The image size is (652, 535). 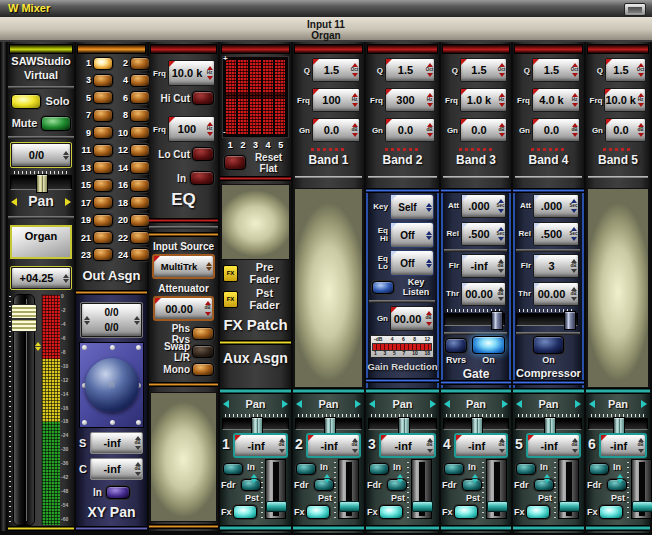 What do you see at coordinates (192, 73) in the screenshot?
I see `hi-cut-frq-display: 10.0 kHz` at bounding box center [192, 73].